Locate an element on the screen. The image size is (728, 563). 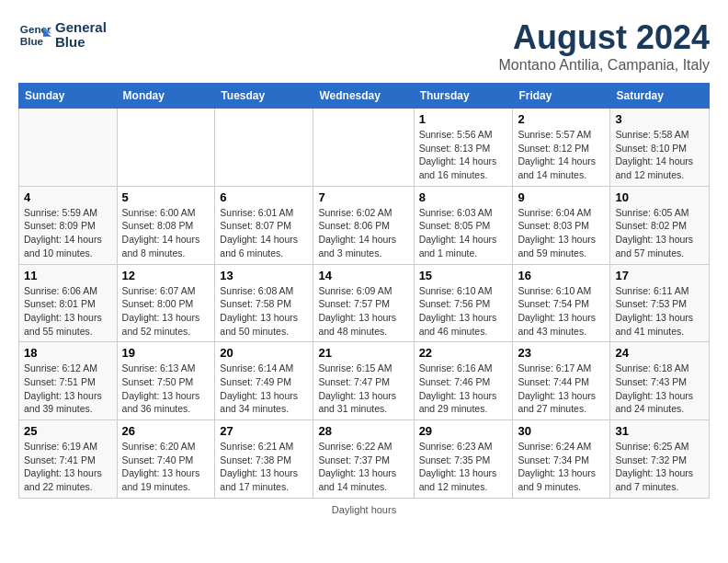
svg-text: Blue is located at coordinates (32, 40).